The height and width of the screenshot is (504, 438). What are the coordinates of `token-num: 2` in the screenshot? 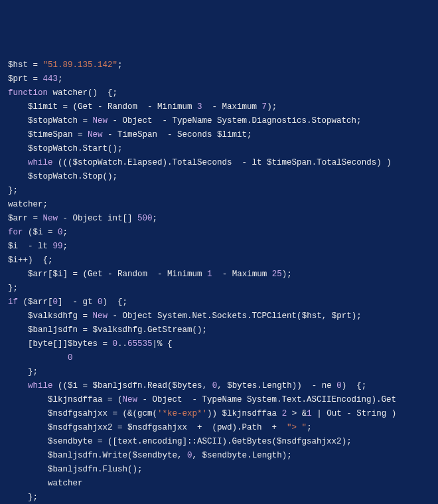 It's located at (285, 414).